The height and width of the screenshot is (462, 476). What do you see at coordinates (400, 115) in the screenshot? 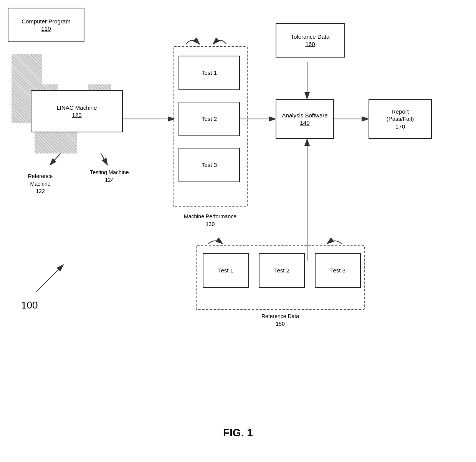
I see `report-label: Report(Pass/Fail)` at bounding box center [400, 115].